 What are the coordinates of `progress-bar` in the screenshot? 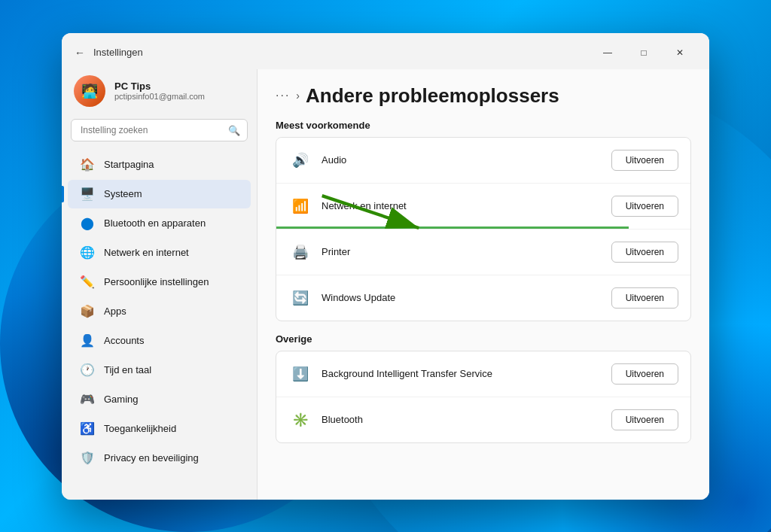 It's located at (453, 227).